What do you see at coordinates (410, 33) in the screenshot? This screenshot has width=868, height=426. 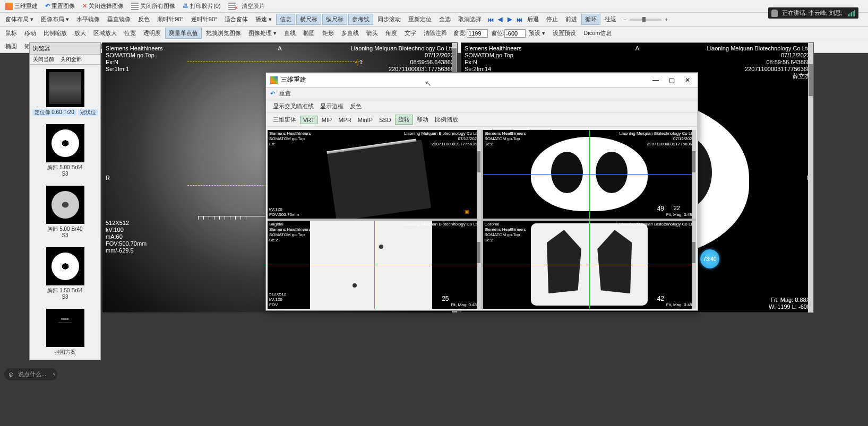 I see `text-tool: 文字` at bounding box center [410, 33].